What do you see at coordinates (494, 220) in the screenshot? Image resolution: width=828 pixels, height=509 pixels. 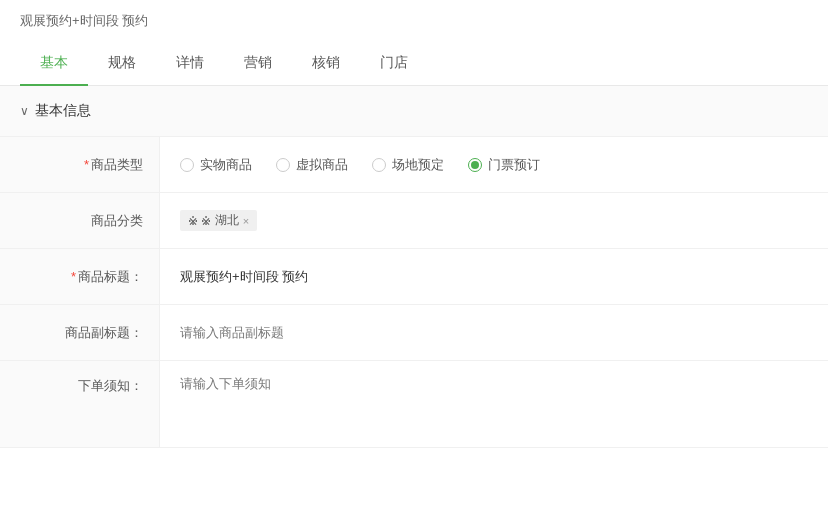 I see `product-category-value: ※ ※ 湖北 ×` at bounding box center [494, 220].